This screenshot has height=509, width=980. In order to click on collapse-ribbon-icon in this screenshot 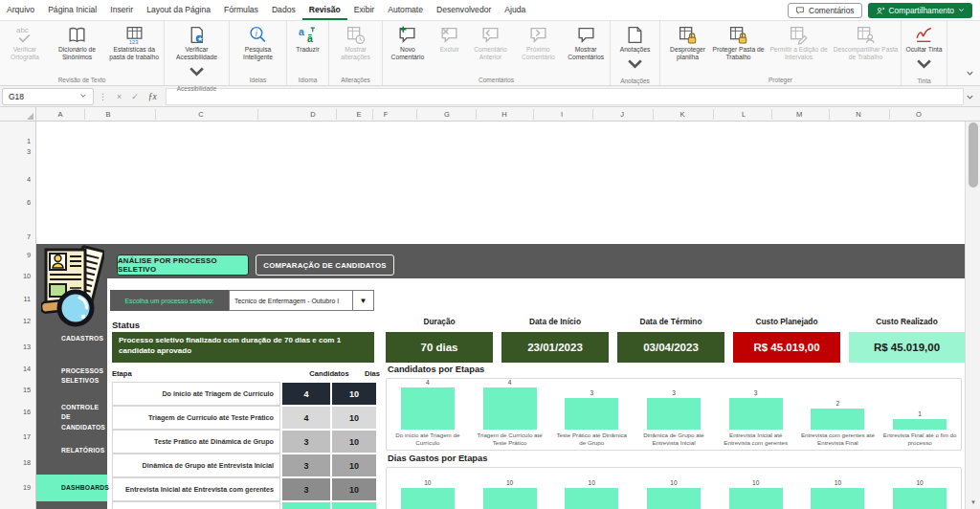, I will do `click(970, 73)`.